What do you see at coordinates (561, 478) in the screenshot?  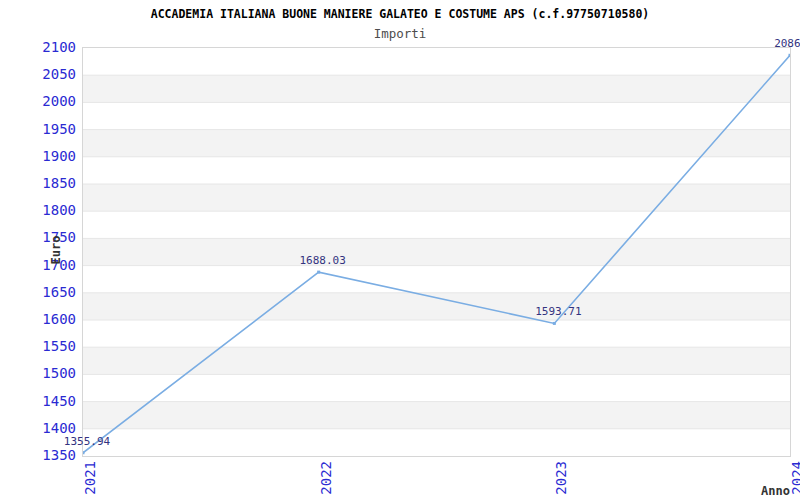 I see `x-tick-label: 2023` at bounding box center [561, 478].